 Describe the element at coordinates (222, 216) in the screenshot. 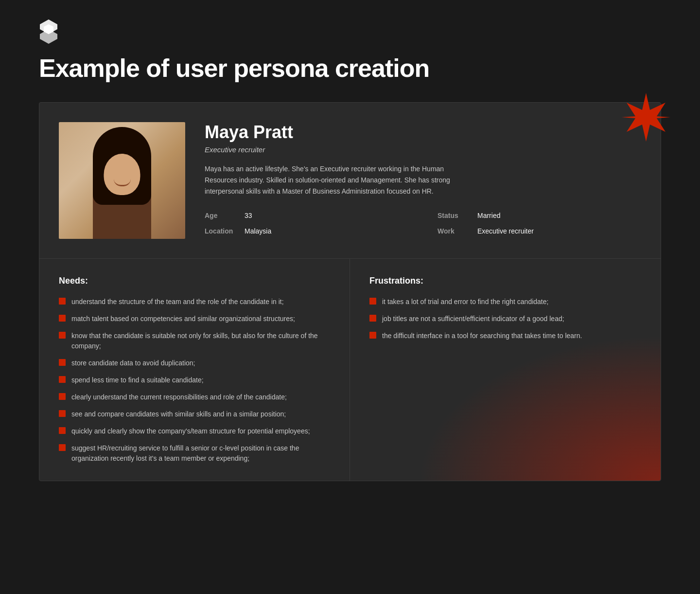

I see `age-label: Age` at that location.